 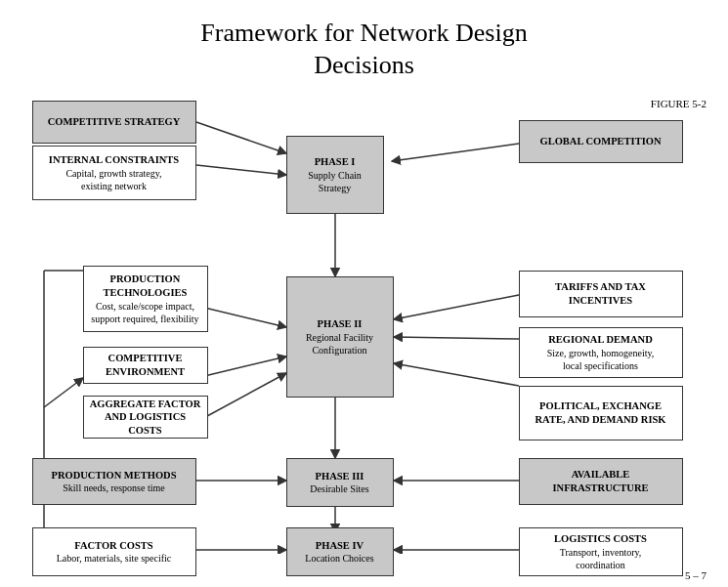 I want to click on tariffs-title: TARIFFS AND TAX INCENTIVES, so click(x=601, y=293).